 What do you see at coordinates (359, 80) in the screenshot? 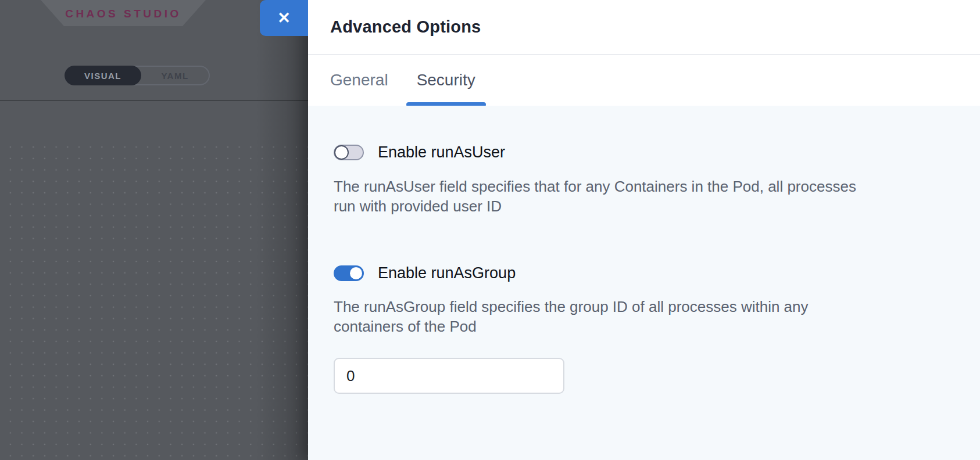
I see `tab-general-label: General` at bounding box center [359, 80].